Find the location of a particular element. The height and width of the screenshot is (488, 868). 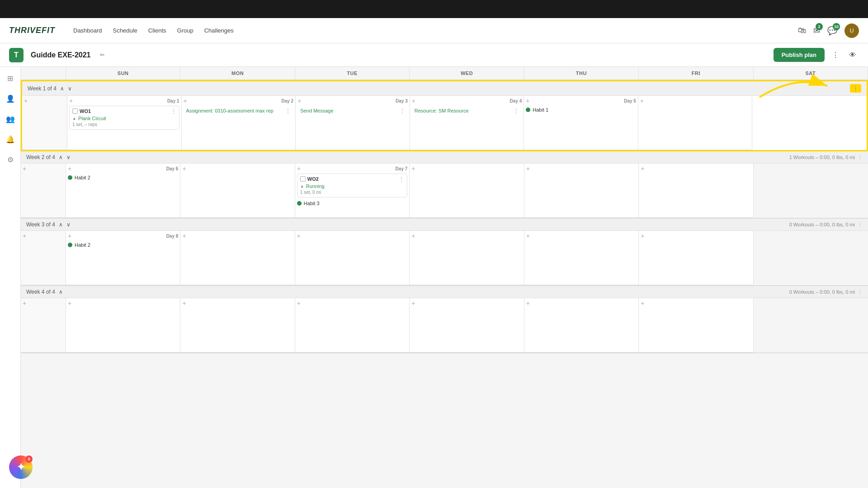

week-4-wed-add: + is located at coordinates (299, 303).